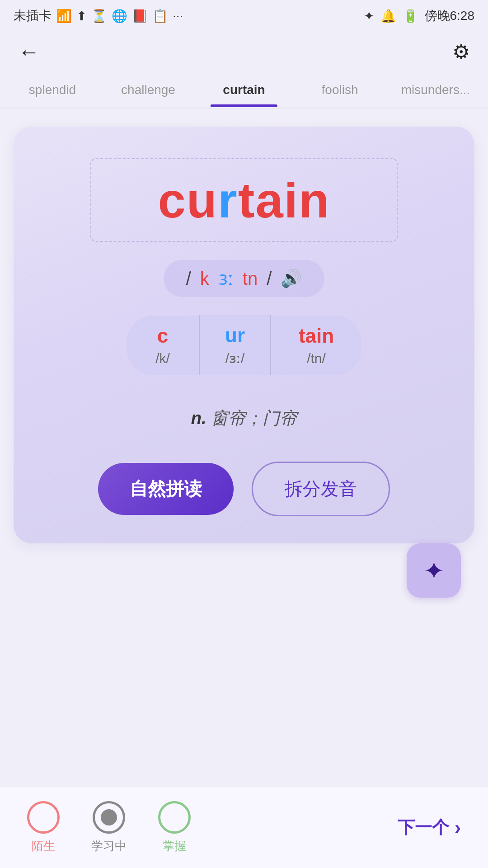 Image resolution: width=488 pixels, height=868 pixels. Describe the element at coordinates (235, 335) in the screenshot. I see `syl-ur-letter: ur` at that location.